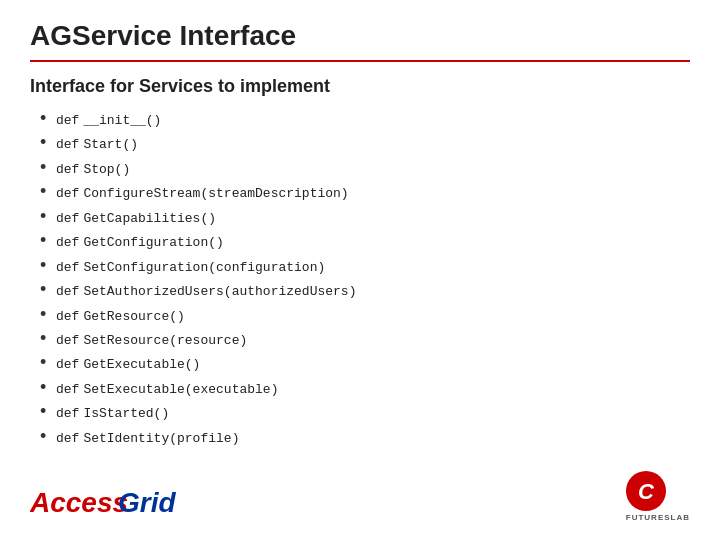 The width and height of the screenshot is (720, 540). What do you see at coordinates (365, 266) in the screenshot?
I see `list-item: •def SetConfiguration(configuration)` at bounding box center [365, 266].